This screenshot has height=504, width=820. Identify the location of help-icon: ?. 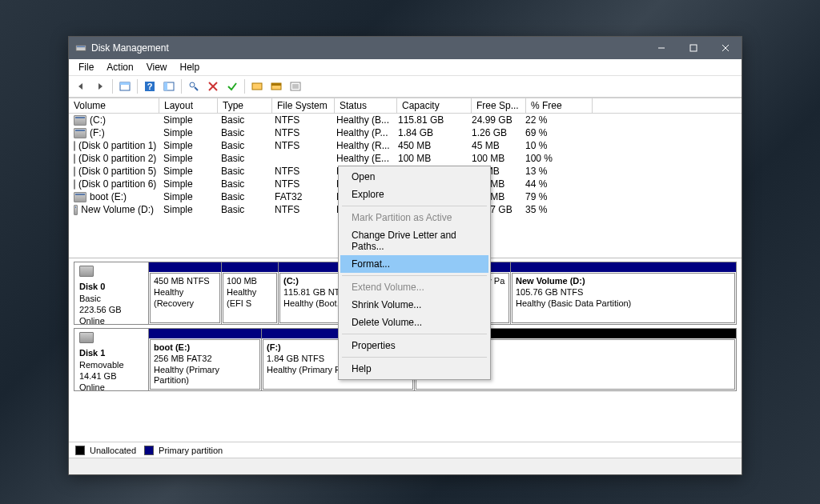
(150, 86).